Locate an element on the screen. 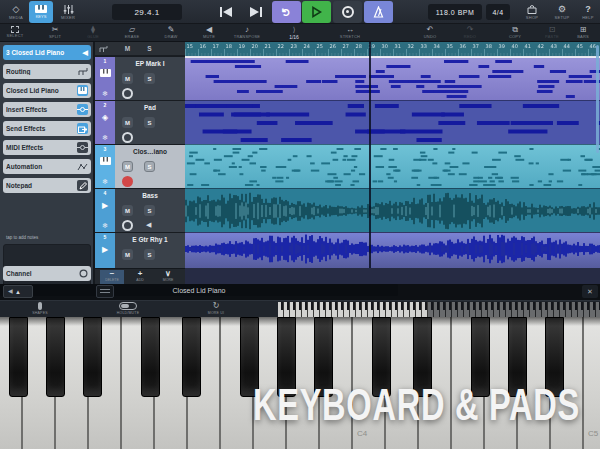 The height and width of the screenshot is (449, 600). inspector-insert-effects-button: Insert Effects is located at coordinates (47, 110).